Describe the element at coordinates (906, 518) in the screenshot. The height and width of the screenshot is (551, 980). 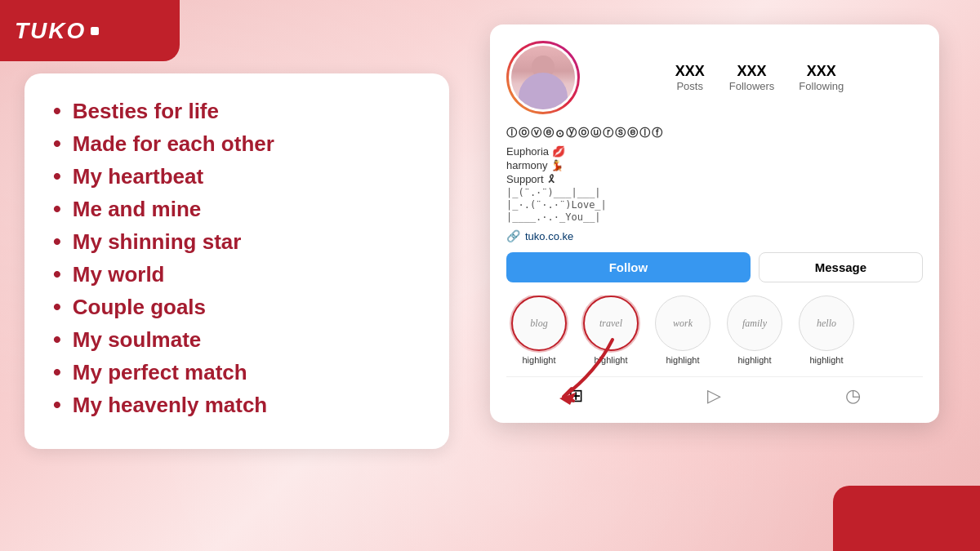
I see `bottom-red-corner` at that location.